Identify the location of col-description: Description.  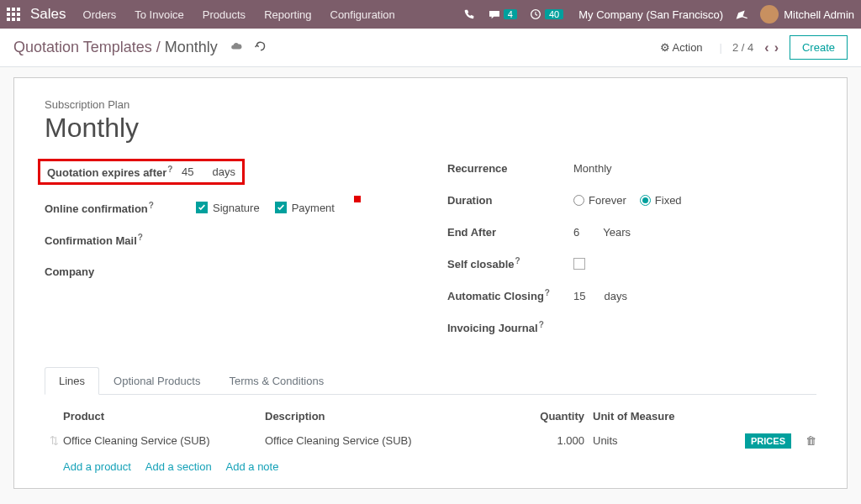
(395, 417).